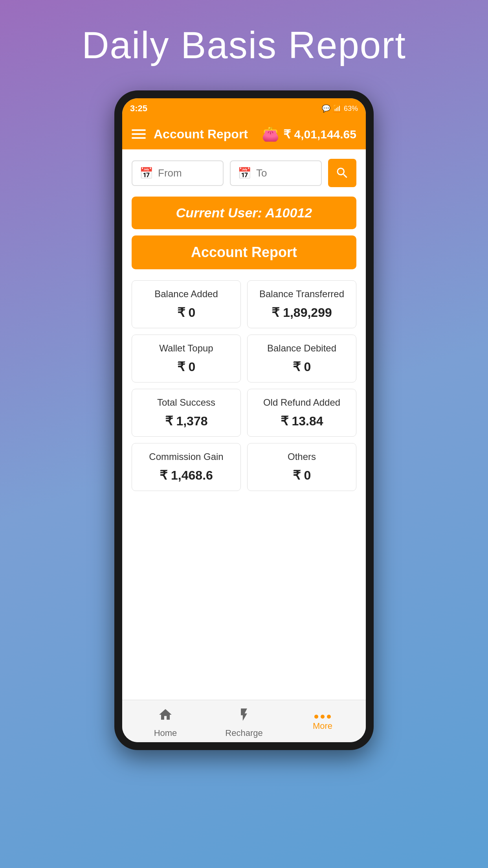  Describe the element at coordinates (165, 716) in the screenshot. I see `home-icon` at that location.